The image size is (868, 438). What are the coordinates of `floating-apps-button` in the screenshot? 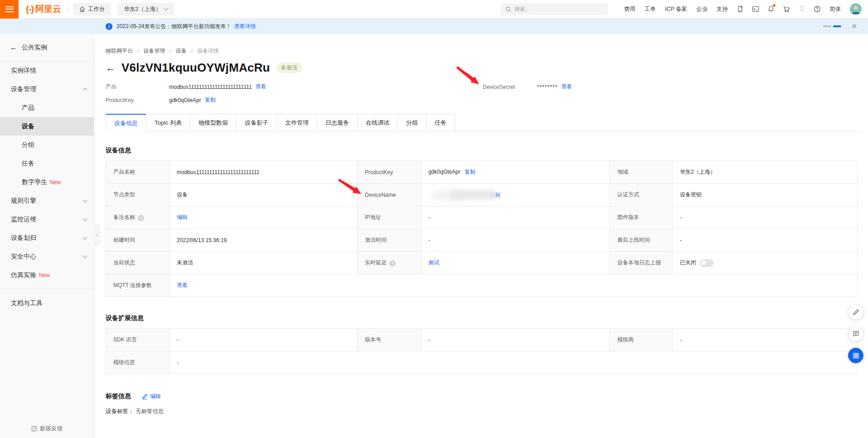 It's located at (856, 355).